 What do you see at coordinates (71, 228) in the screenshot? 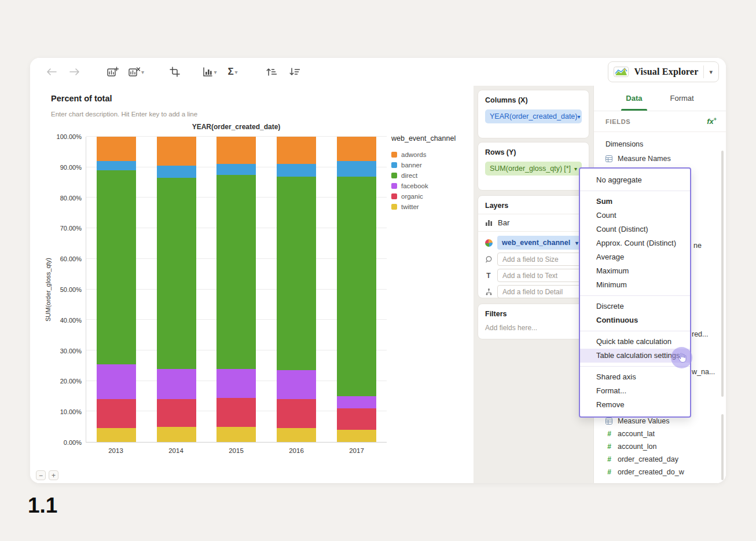
I see `y-tick-label: 70.00%` at bounding box center [71, 228].